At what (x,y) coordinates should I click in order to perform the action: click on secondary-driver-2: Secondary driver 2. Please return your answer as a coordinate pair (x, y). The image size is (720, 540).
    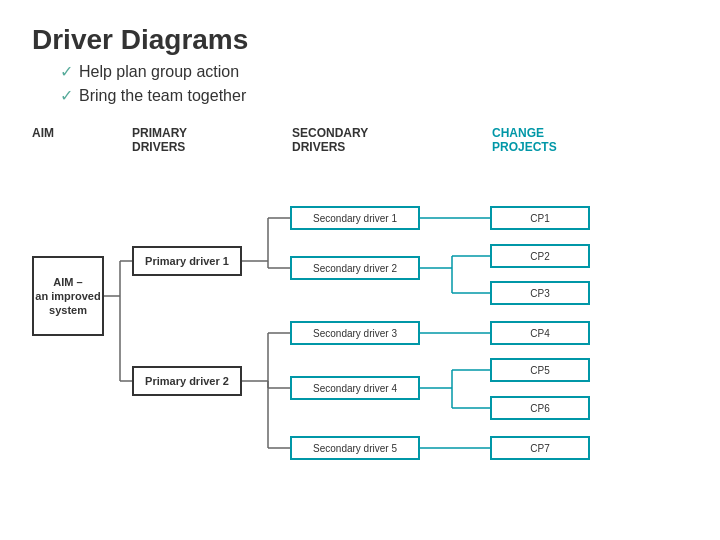
    Looking at the image, I should click on (355, 268).